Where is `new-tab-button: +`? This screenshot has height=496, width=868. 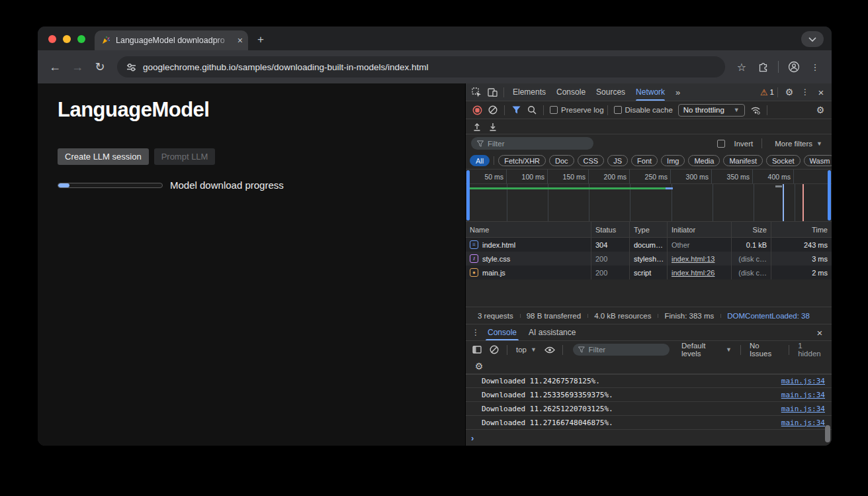
new-tab-button: + is located at coordinates (256, 42).